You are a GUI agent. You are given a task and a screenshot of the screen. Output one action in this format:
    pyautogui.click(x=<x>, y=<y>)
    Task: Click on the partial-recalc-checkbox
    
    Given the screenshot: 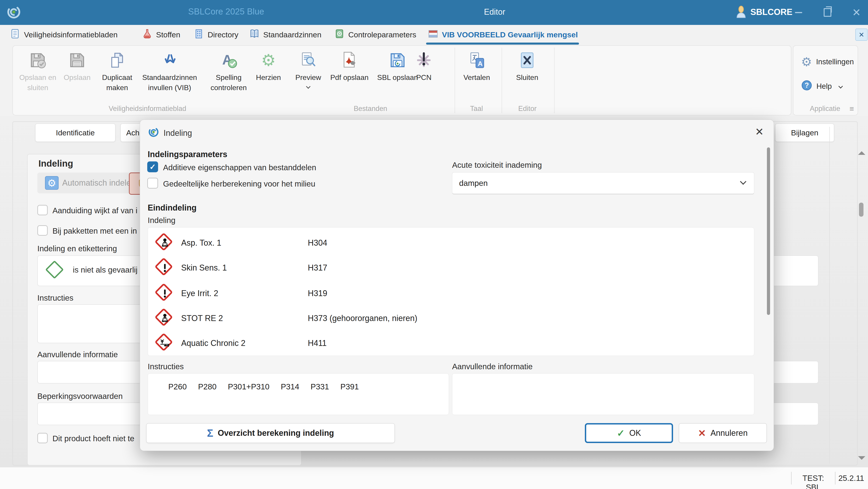 What is the action you would take?
    pyautogui.click(x=153, y=183)
    